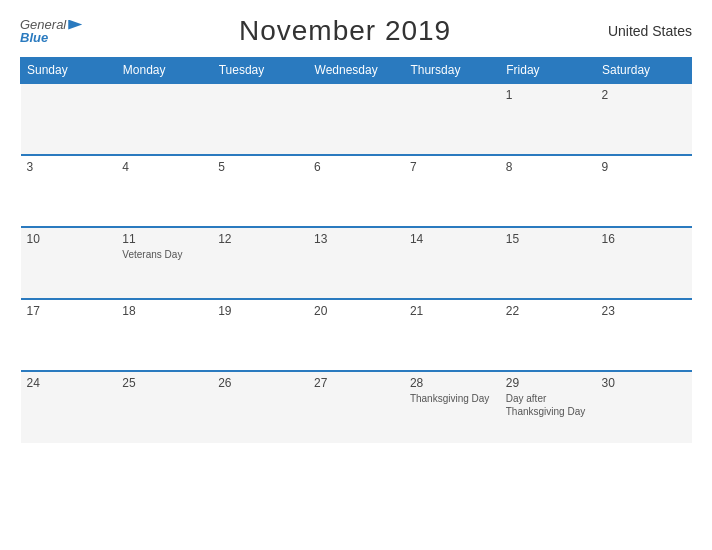  Describe the element at coordinates (356, 239) in the screenshot. I see `day-number: 13` at that location.